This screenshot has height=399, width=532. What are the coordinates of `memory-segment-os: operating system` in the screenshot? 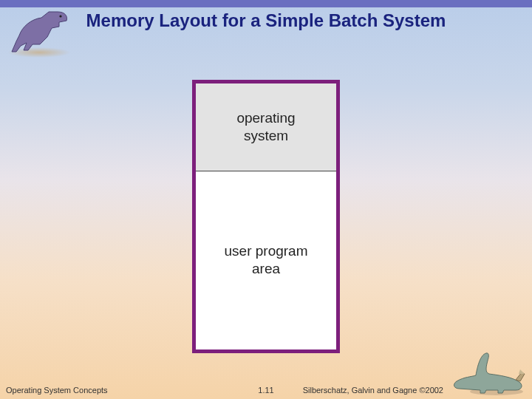 It's located at (266, 127).